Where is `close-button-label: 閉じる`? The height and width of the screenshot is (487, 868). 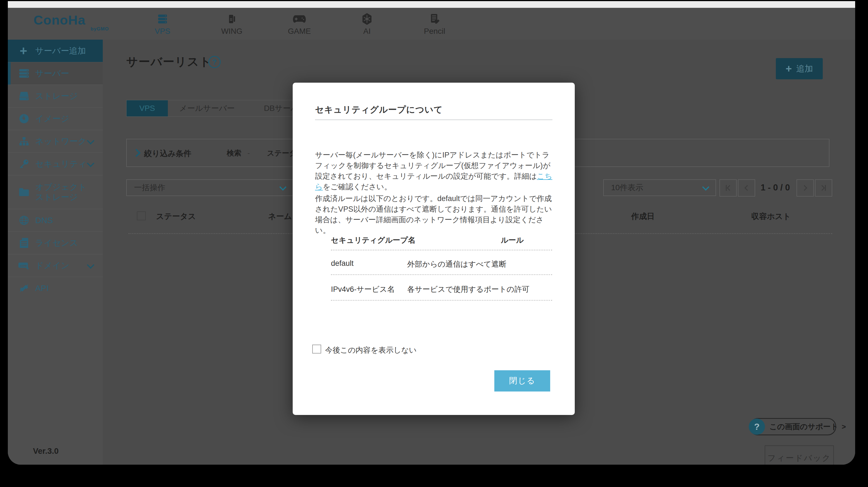
close-button-label: 閉じる is located at coordinates (522, 381).